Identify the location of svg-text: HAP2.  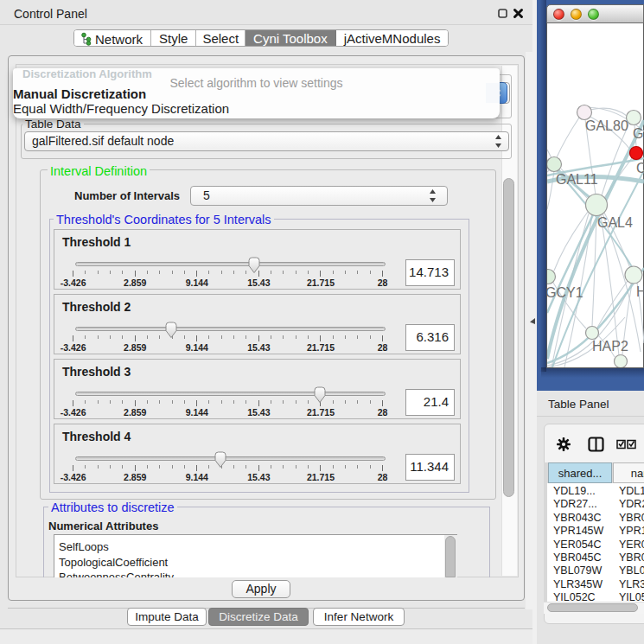
(610, 346).